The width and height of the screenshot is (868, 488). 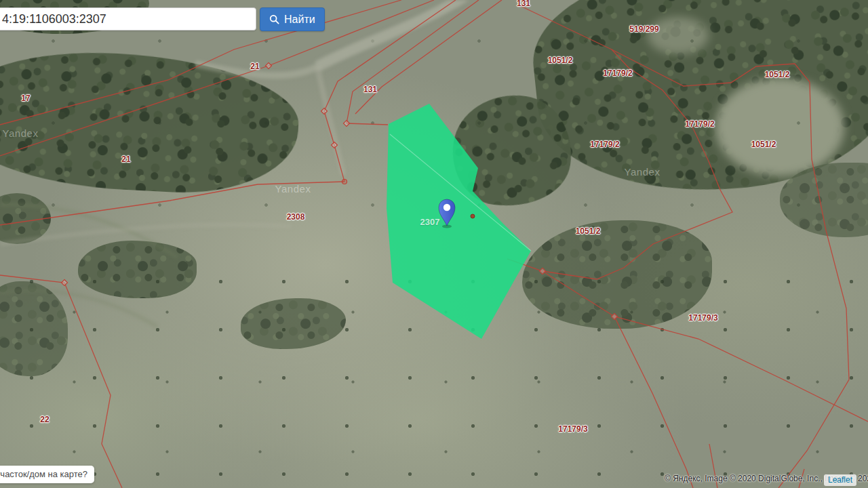 What do you see at coordinates (447, 214) in the screenshot?
I see `map-marker-pin` at bounding box center [447, 214].